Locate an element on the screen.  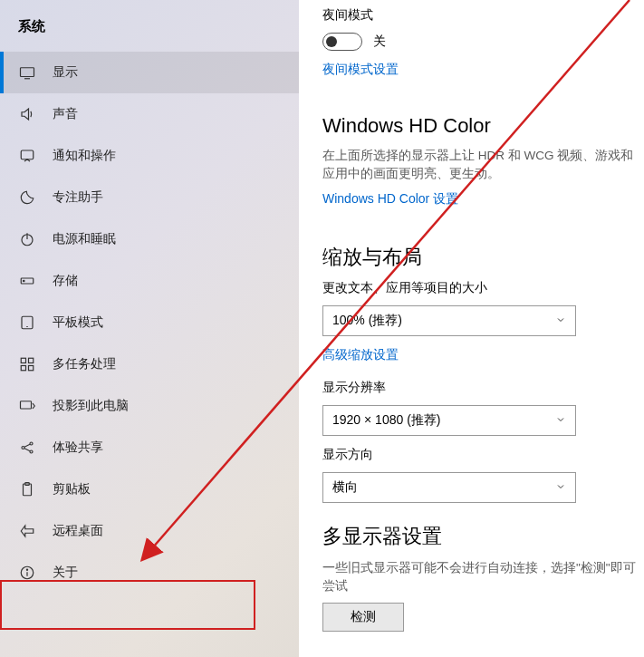
multitask-icon is located at coordinates (27, 364).